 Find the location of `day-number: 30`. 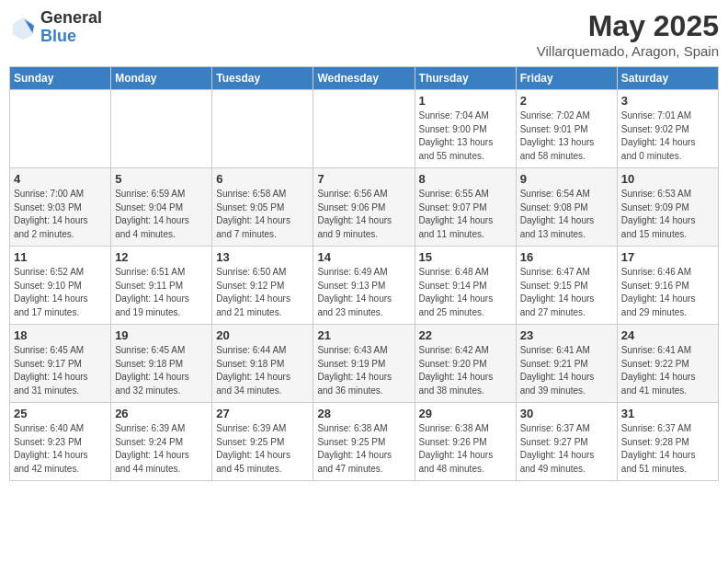

day-number: 30 is located at coordinates (566, 414).